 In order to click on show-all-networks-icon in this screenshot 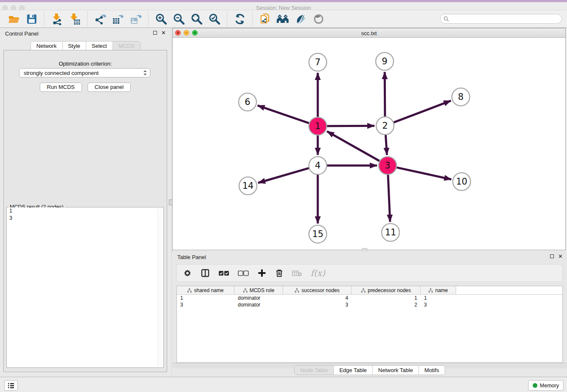, I will do `click(283, 19)`.